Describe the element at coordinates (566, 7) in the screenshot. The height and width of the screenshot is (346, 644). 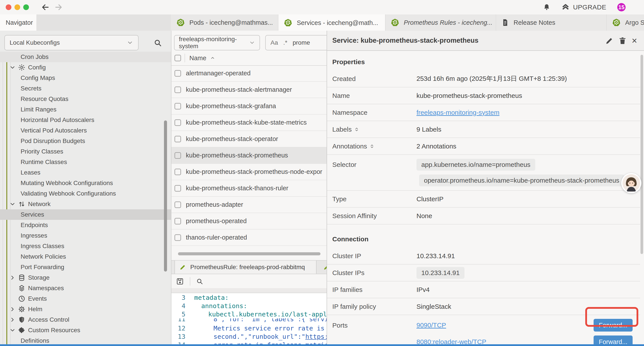
I see `upgrade-chevrons-icon` at that location.